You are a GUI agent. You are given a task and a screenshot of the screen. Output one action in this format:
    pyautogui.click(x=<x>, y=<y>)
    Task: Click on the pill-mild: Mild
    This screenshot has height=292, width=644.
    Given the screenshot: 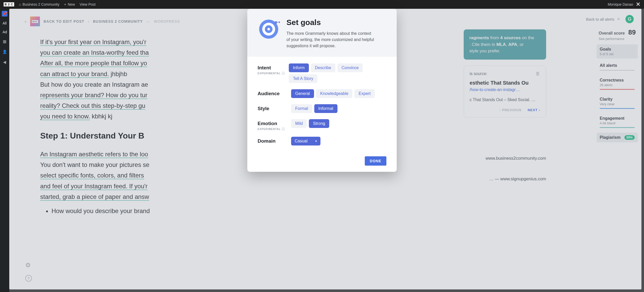 What is the action you would take?
    pyautogui.click(x=299, y=124)
    